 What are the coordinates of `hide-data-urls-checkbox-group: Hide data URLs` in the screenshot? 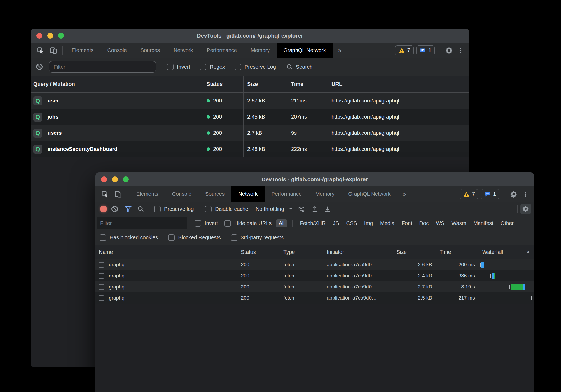 It's located at (248, 223).